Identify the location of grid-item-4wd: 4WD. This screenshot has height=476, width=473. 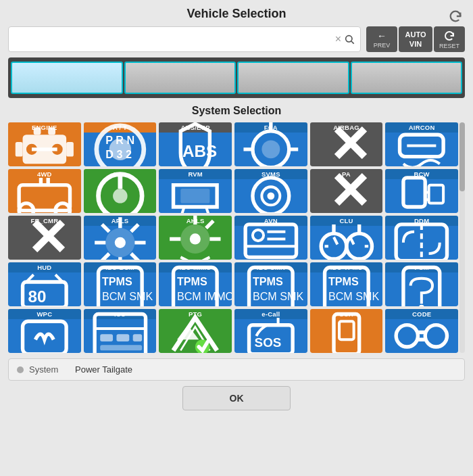
(45, 191).